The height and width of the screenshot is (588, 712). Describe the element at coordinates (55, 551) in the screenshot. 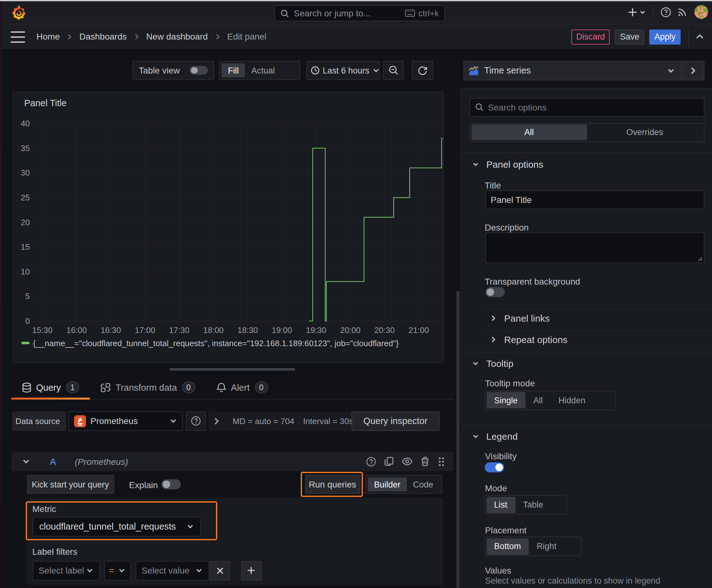

I see `label-filters-label: Label filters` at that location.